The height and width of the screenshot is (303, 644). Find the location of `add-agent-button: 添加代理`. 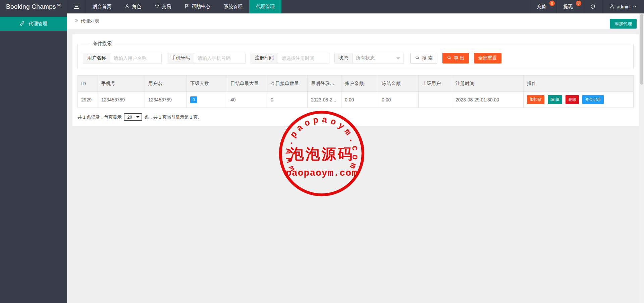

add-agent-button: 添加代理 is located at coordinates (623, 24).